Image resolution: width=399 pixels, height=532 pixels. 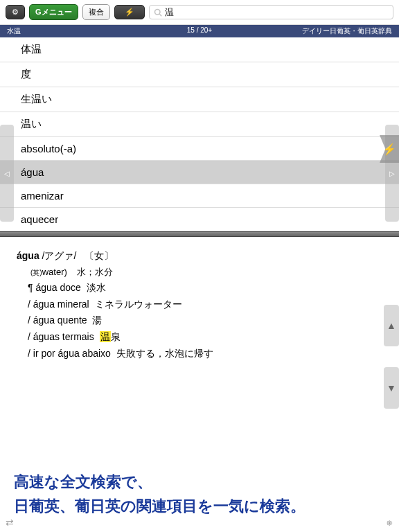 What do you see at coordinates (7, 173) in the screenshot?
I see `chevron-left-icon: ◁` at bounding box center [7, 173].